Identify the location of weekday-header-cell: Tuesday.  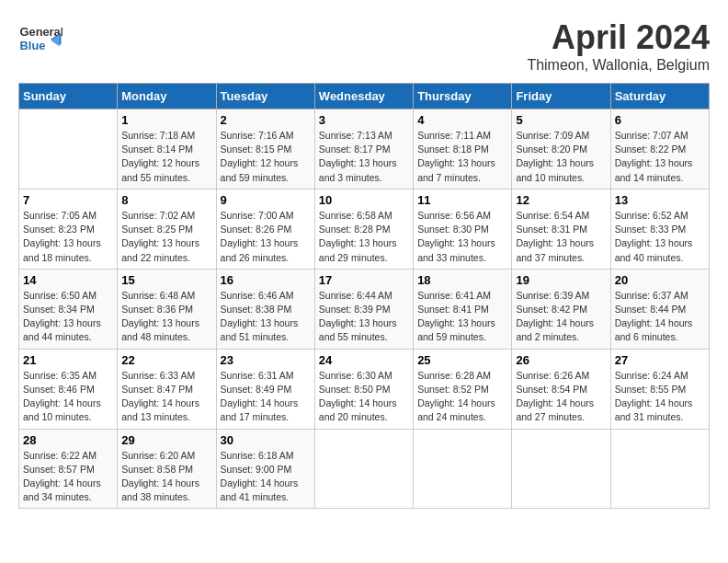
(265, 97).